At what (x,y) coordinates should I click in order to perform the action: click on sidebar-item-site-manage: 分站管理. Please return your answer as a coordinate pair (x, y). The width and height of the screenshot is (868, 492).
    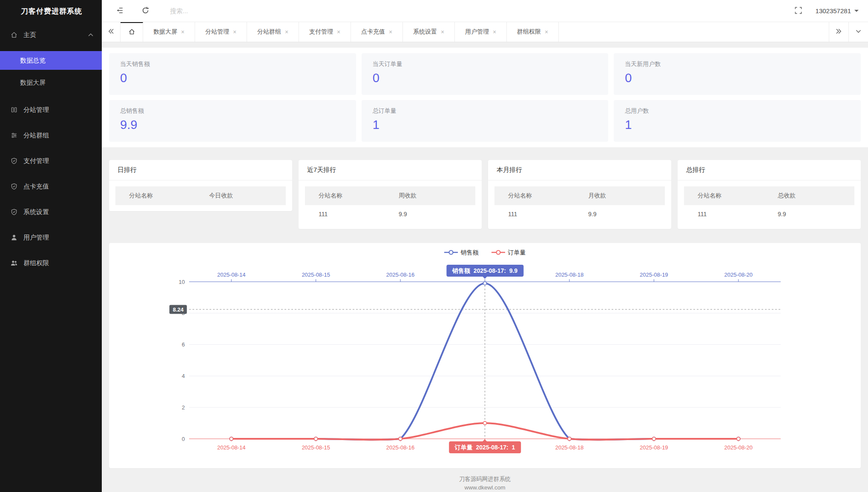
    Looking at the image, I should click on (51, 110).